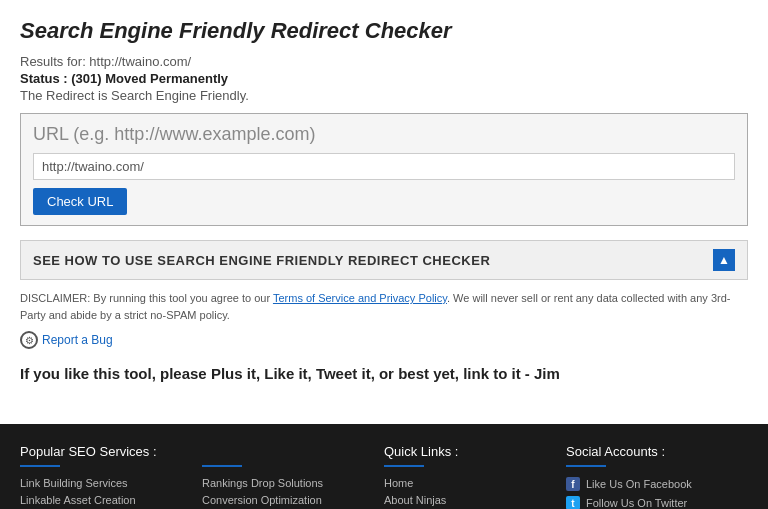  Describe the element at coordinates (384, 260) in the screenshot. I see `how-to-bar: SEE HOW TO USE SEARCH ENGINE FRIENDLY RE…` at that location.